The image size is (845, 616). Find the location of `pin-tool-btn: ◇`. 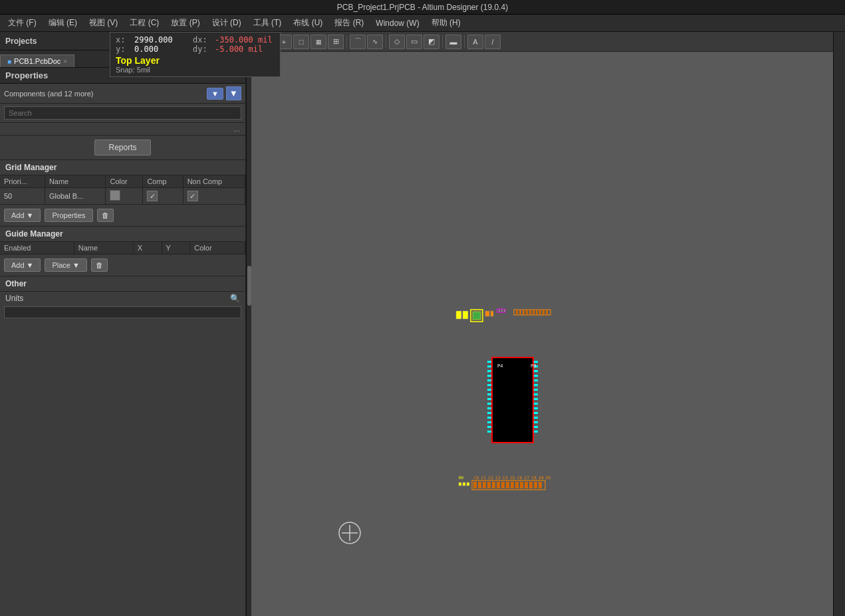

pin-tool-btn: ◇ is located at coordinates (397, 42).